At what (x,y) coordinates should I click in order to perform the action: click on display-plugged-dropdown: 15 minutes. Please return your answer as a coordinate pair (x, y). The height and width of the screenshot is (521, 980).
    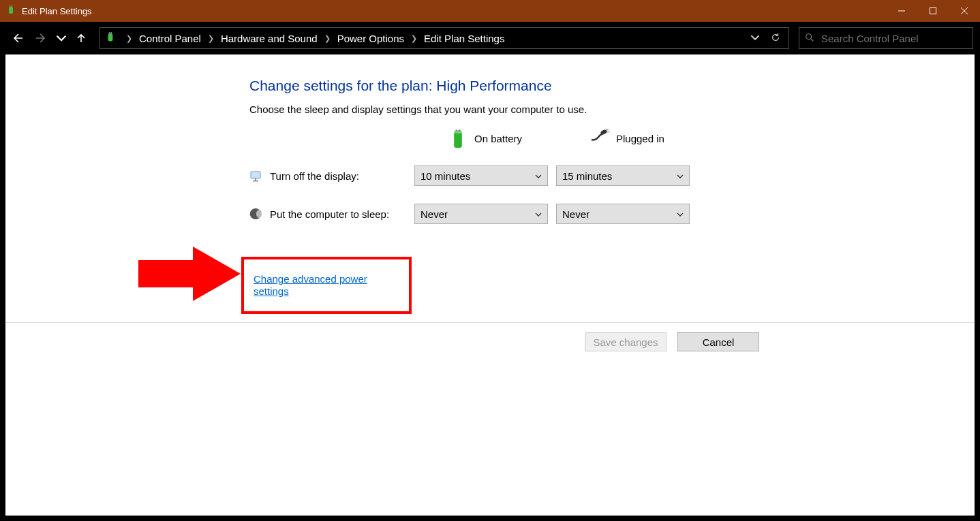
    Looking at the image, I should click on (623, 176).